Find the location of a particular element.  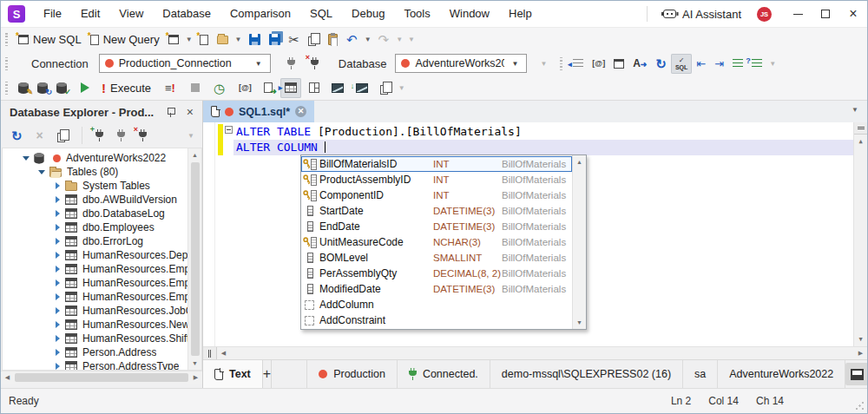

layout-button is located at coordinates (314, 89).